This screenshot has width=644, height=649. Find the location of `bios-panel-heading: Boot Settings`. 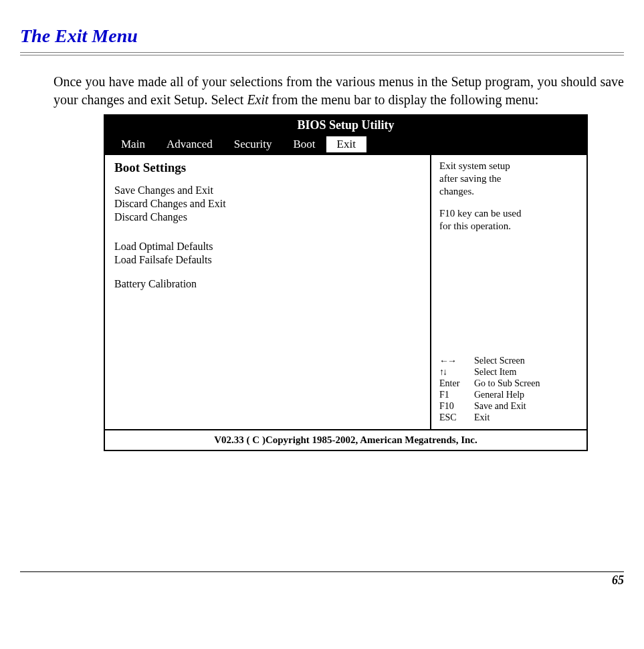

bios-panel-heading: Boot Settings is located at coordinates (267, 168).